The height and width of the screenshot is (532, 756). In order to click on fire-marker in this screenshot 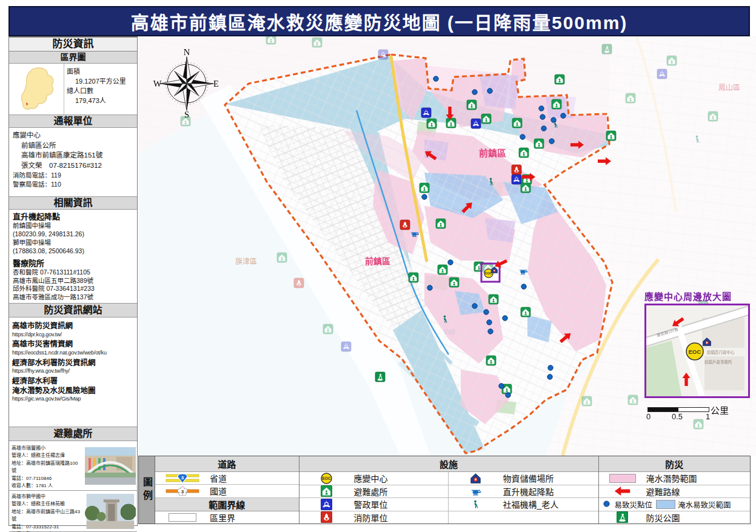, I will do `click(517, 170)`.